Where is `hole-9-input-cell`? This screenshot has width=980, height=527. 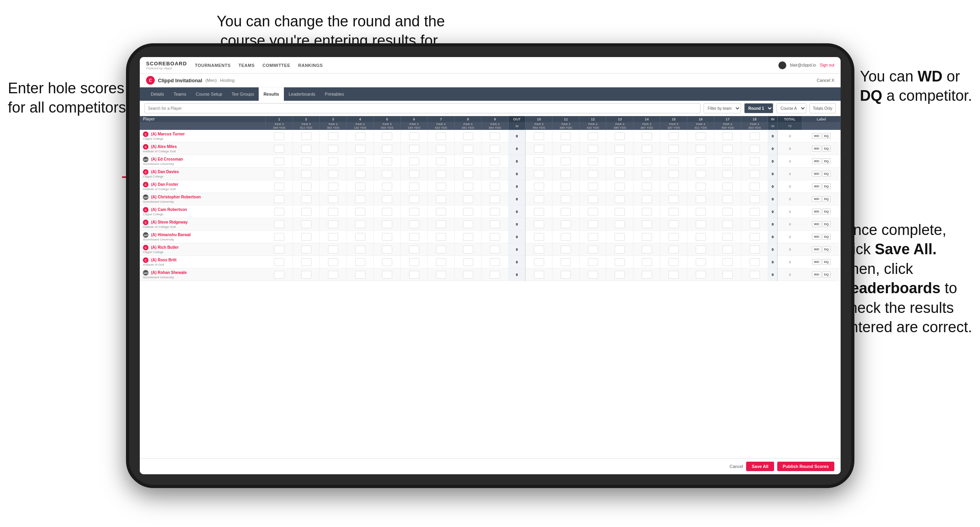 hole-9-input-cell is located at coordinates (495, 136).